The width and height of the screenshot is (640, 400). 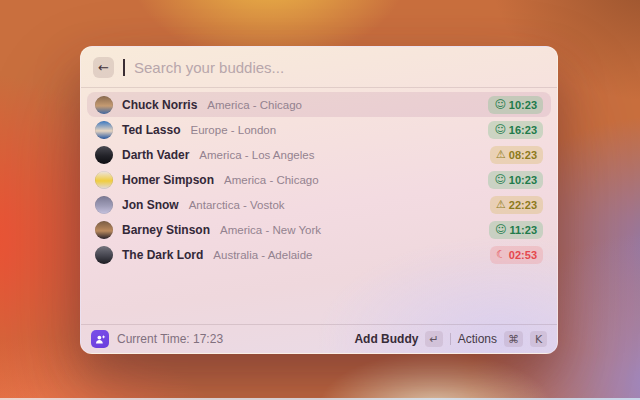 What do you see at coordinates (523, 255) in the screenshot?
I see `buddy-time: 02:53` at bounding box center [523, 255].